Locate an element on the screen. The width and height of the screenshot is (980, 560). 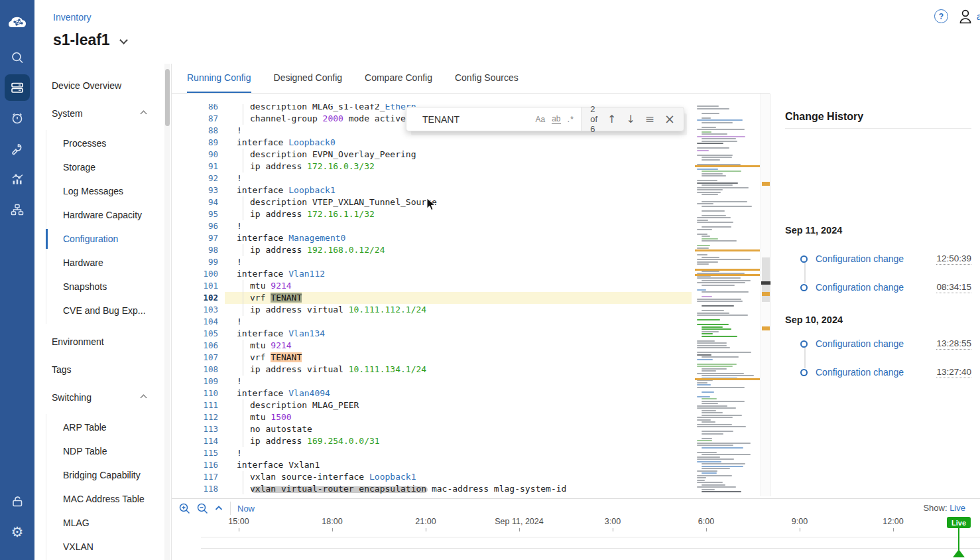
regex-icon: .* is located at coordinates (572, 119).